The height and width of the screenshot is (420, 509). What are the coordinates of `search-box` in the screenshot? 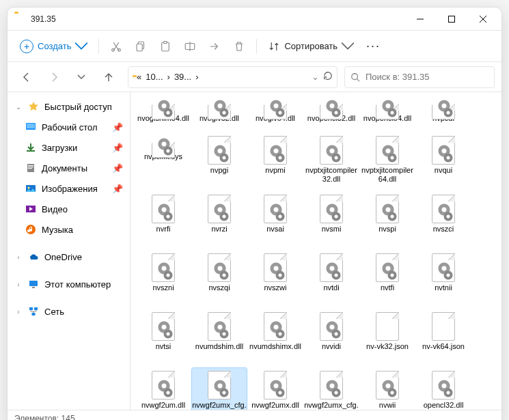 It's located at (419, 77).